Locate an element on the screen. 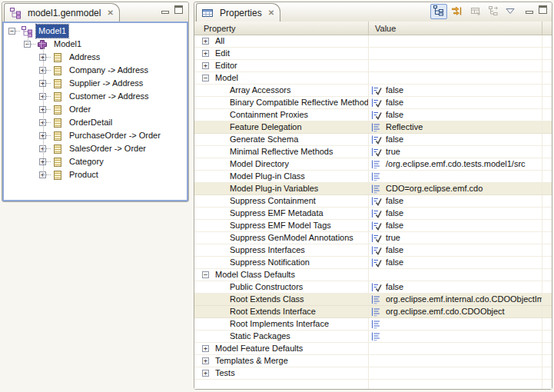 This screenshot has width=554, height=392. property-value-cell: CDO=org.eclipse.emf.cdo is located at coordinates (456, 189).